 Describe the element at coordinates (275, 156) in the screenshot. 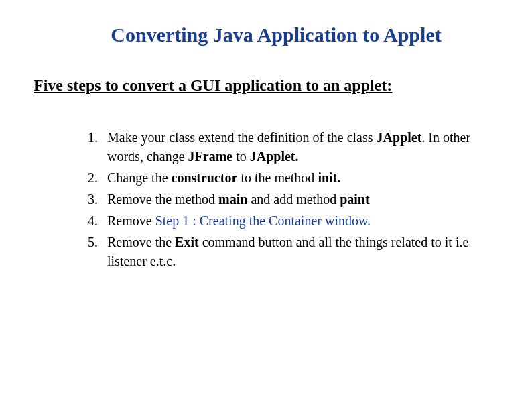

I see `text-span: JApplet.` at that location.